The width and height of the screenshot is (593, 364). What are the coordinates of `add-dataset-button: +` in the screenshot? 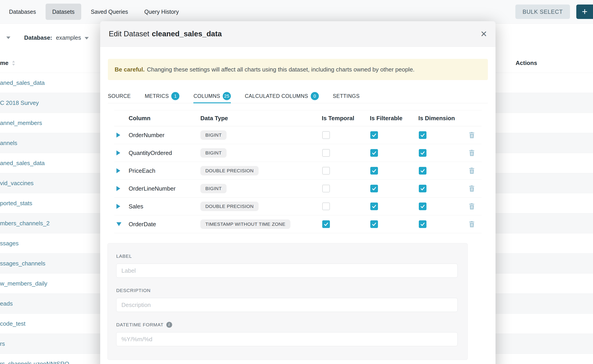 It's located at (585, 12).